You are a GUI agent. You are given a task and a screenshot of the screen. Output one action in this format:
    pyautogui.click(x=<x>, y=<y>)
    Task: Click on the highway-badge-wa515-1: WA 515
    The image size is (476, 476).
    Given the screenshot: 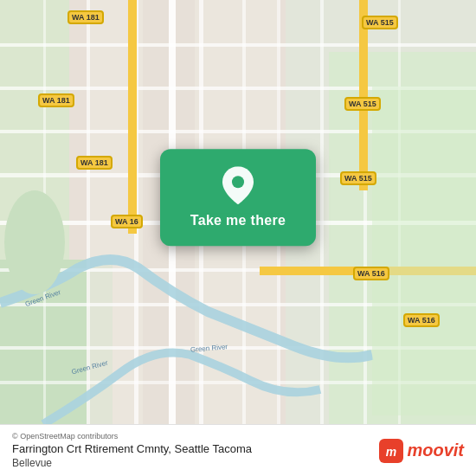 What is the action you would take?
    pyautogui.click(x=380, y=23)
    